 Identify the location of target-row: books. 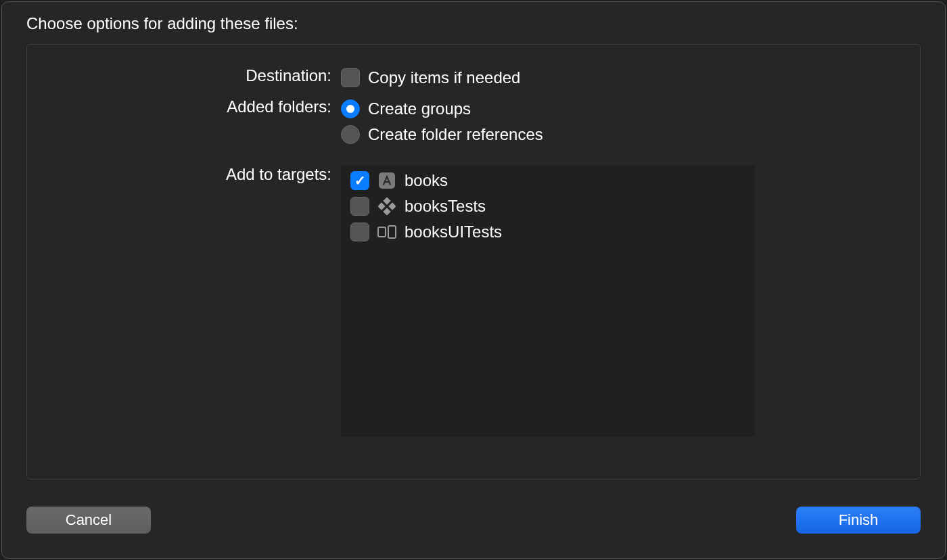
(548, 181).